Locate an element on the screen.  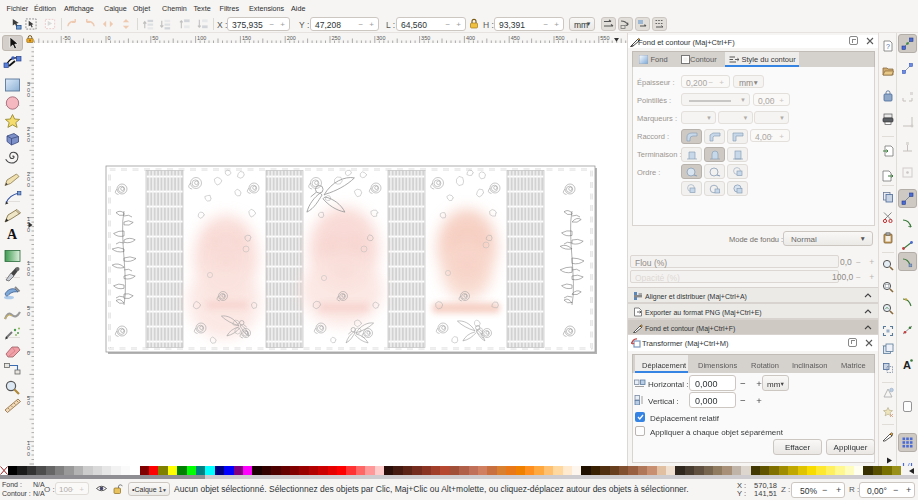
svg-text: 300 is located at coordinates (380, 38).